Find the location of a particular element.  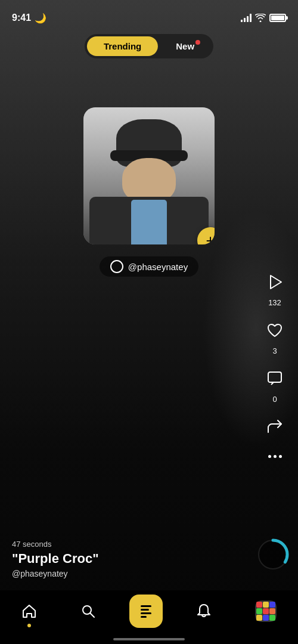

moon-icon: 🌙 is located at coordinates (41, 18).